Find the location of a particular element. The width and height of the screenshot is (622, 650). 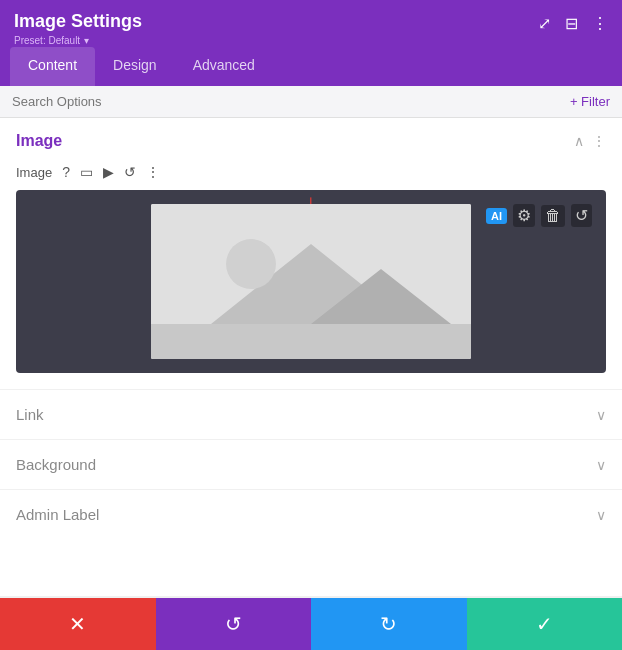

expand-icon: ⤢ is located at coordinates (544, 24).